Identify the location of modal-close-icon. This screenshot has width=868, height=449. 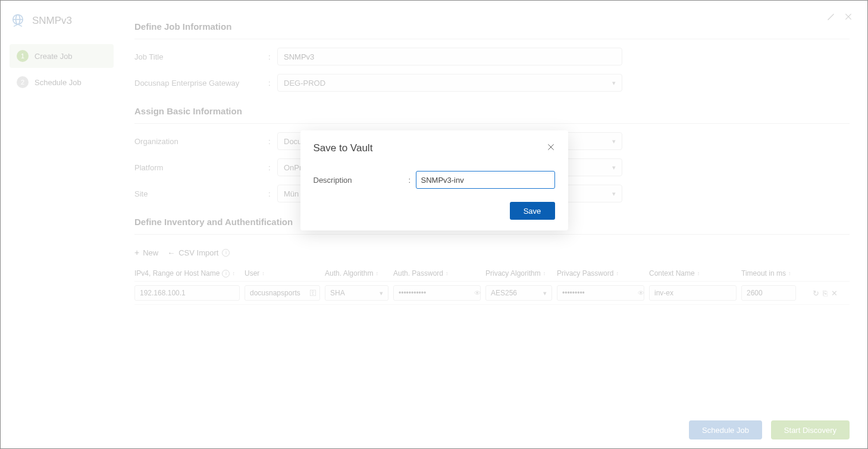
(551, 148).